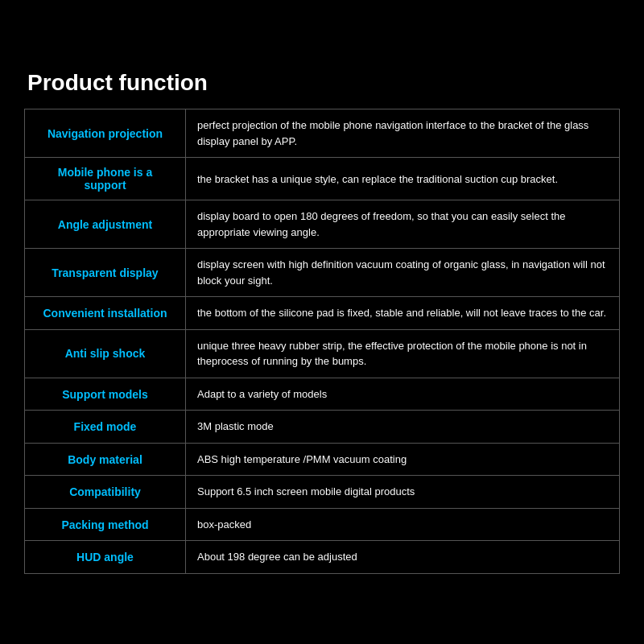 The height and width of the screenshot is (644, 644). Describe the element at coordinates (402, 273) in the screenshot. I see `row-value: display screen with high definition vacu…` at that location.